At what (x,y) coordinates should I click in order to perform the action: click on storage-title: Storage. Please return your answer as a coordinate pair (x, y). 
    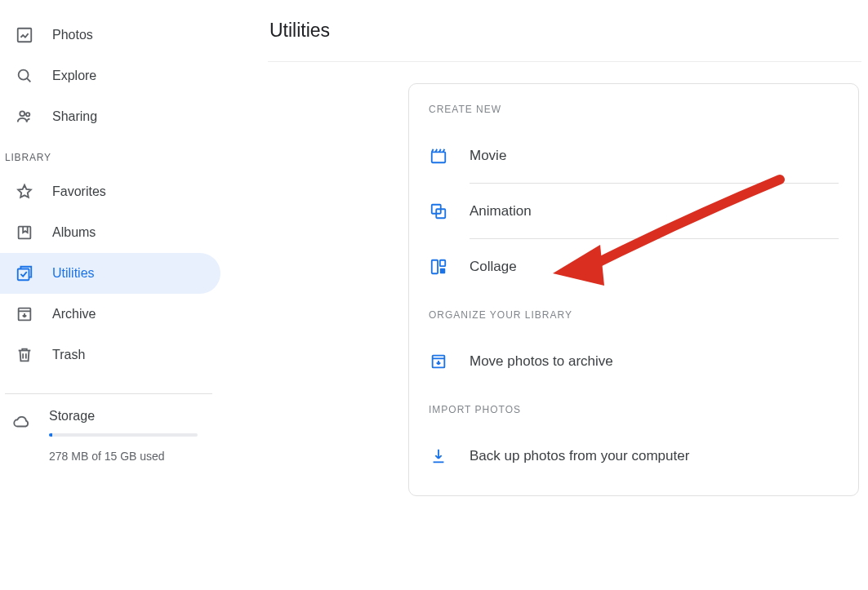
    Looking at the image, I should click on (123, 416).